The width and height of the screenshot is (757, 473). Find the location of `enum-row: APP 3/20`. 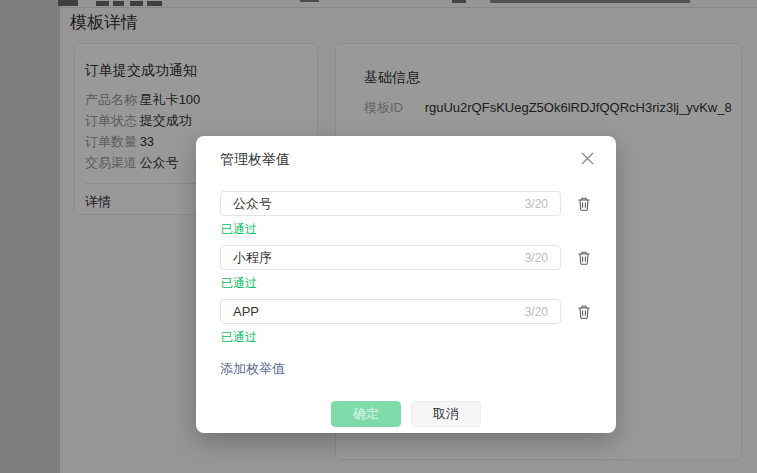

enum-row: APP 3/20 is located at coordinates (406, 312).